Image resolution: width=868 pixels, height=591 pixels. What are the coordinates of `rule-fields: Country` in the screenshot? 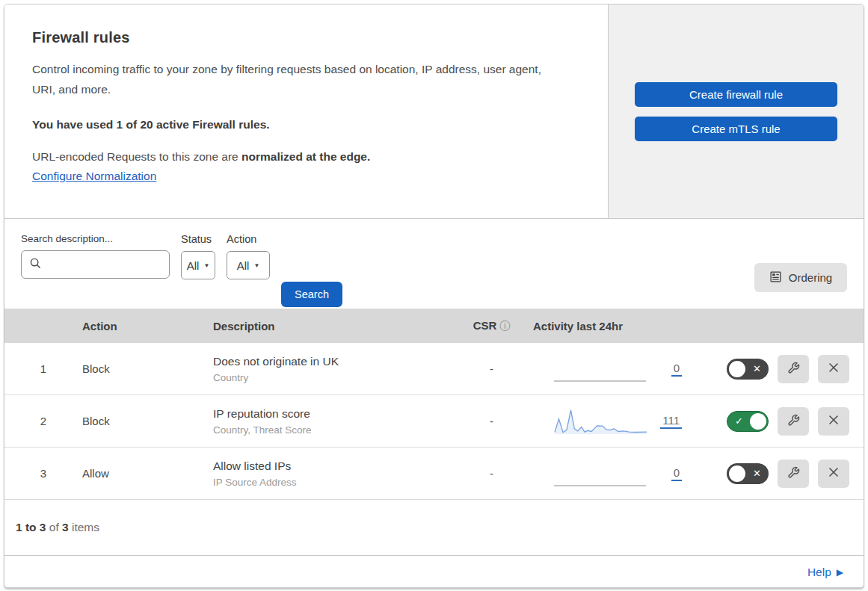 It's located at (335, 378).